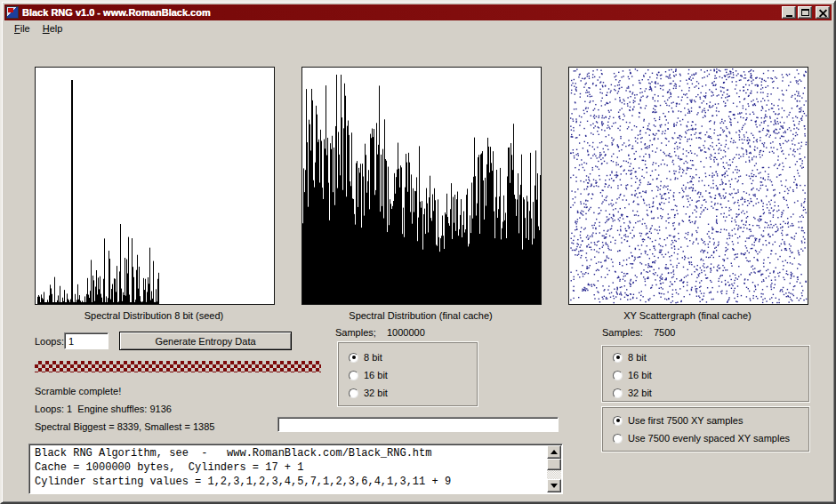 Image resolution: width=836 pixels, height=504 pixels. What do you see at coordinates (418, 28) in the screenshot?
I see `menu-bar: FileHelp` at bounding box center [418, 28].